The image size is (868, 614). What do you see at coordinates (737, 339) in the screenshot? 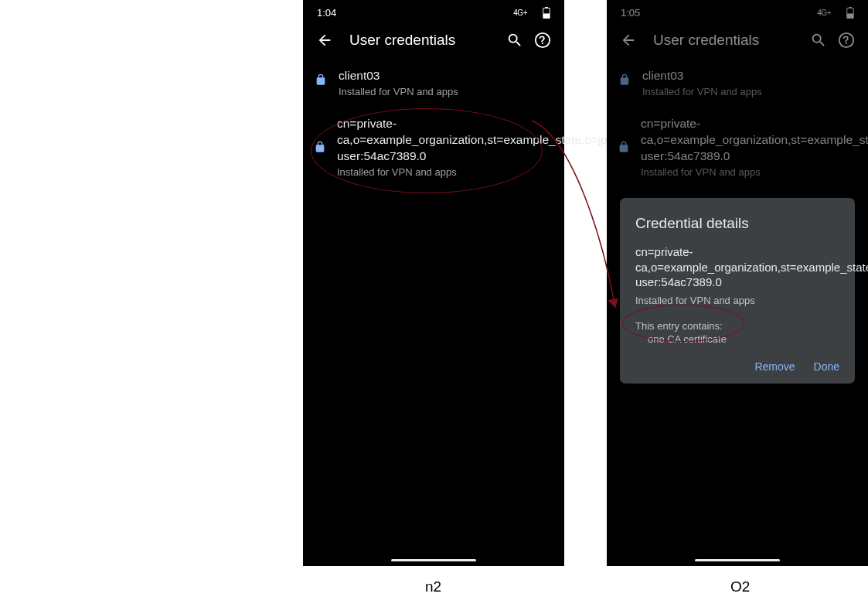
I see `dialog-contains-item: one CA certificate` at bounding box center [737, 339].